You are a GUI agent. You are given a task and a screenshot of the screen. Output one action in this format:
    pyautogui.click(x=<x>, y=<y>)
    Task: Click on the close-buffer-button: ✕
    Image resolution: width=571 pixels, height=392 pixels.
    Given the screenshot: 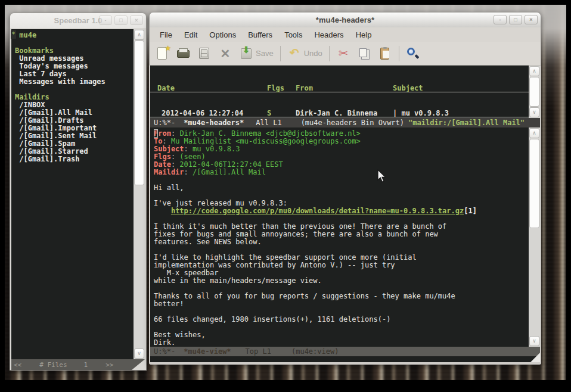 What is the action you would take?
    pyautogui.click(x=225, y=54)
    